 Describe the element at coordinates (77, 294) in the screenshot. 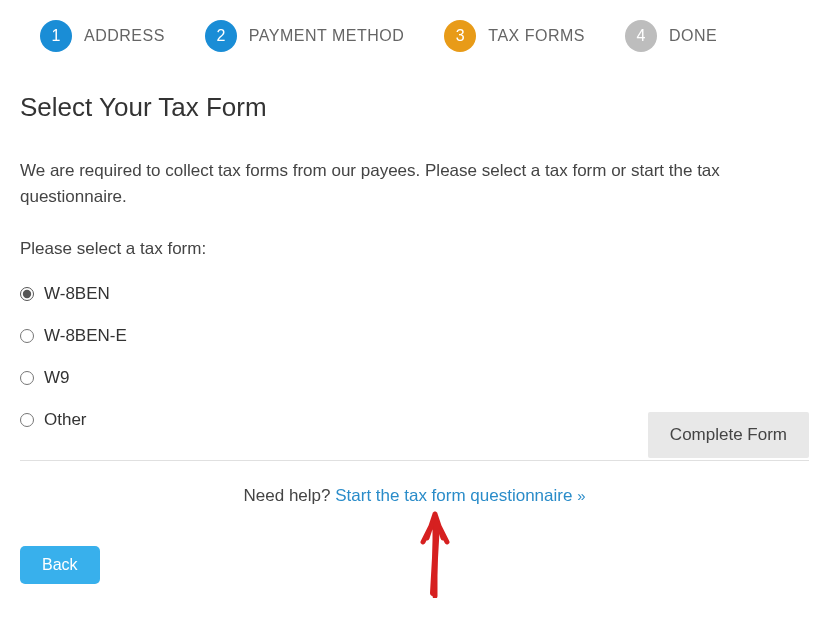

I see `radio-label-w8ben: W-8BEN` at that location.